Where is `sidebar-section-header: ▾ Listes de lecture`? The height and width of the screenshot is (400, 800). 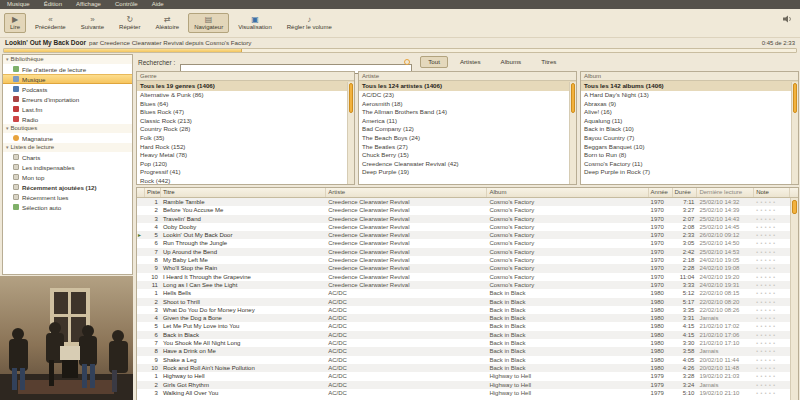
sidebar-section-header: ▾ Listes de lecture is located at coordinates (68, 148).